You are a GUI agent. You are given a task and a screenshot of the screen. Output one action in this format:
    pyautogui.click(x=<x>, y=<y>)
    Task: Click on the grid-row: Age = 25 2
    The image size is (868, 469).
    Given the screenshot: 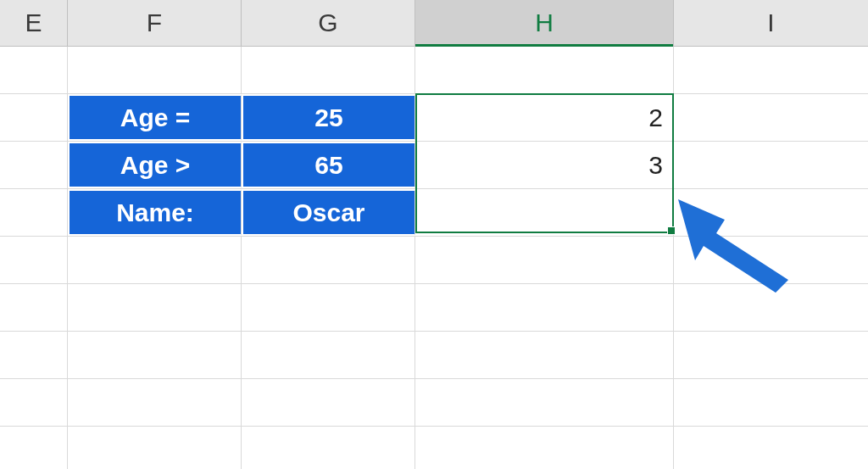 What is the action you would take?
    pyautogui.click(x=434, y=118)
    